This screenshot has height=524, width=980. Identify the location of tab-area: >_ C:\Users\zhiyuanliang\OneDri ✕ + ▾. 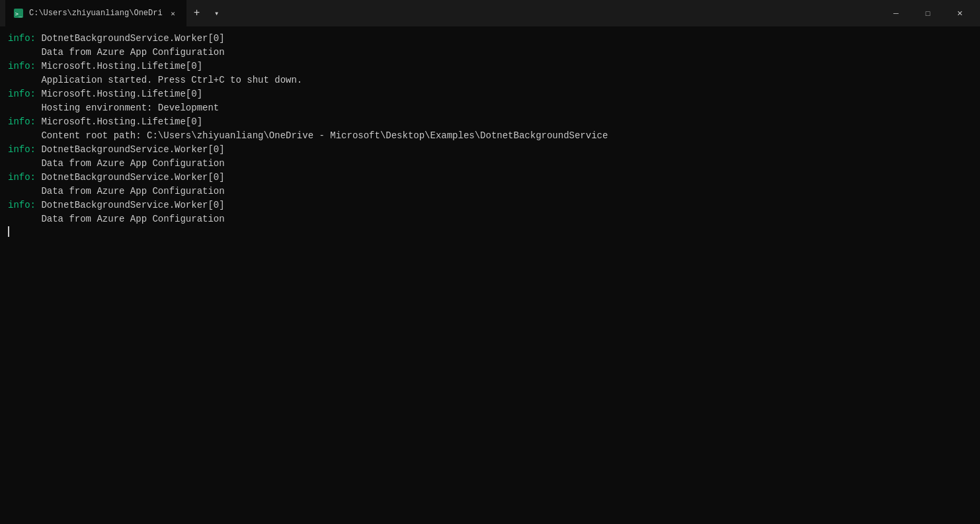
(443, 13).